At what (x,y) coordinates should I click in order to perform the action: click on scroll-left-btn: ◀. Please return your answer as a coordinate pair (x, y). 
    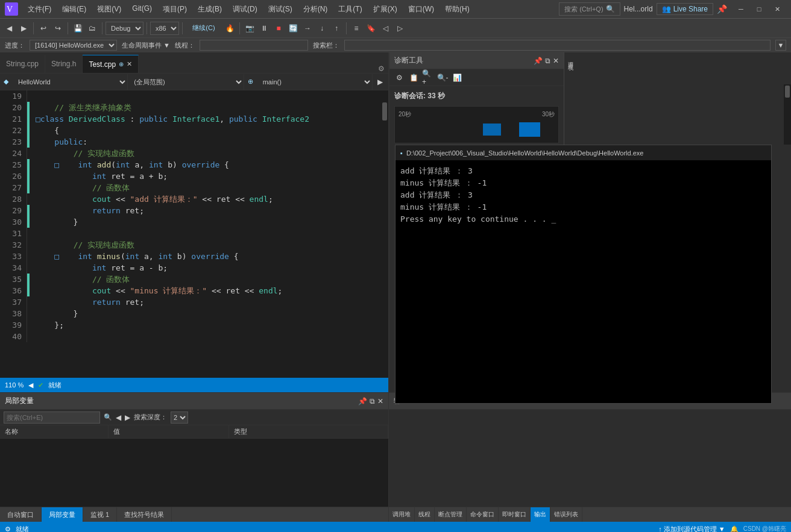
    Looking at the image, I should click on (31, 386).